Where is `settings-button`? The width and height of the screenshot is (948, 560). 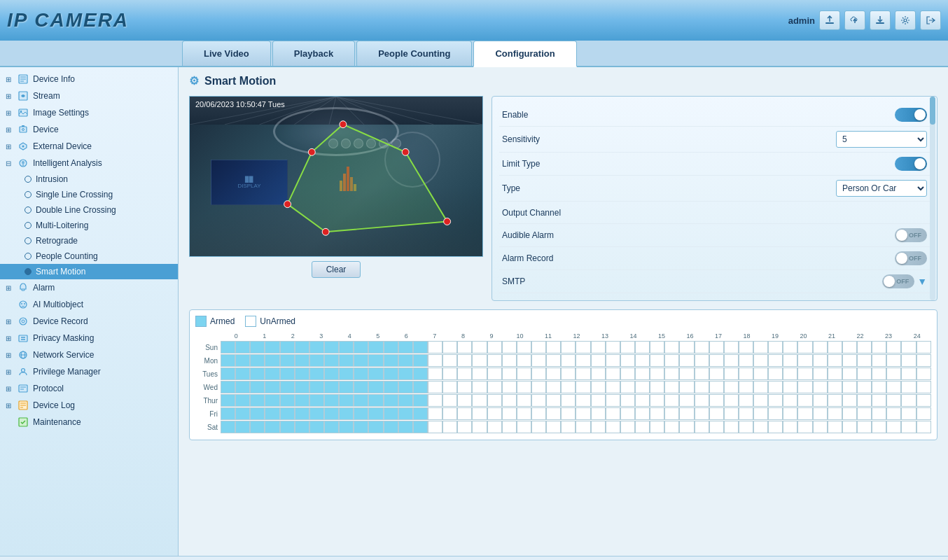
settings-button is located at coordinates (905, 20).